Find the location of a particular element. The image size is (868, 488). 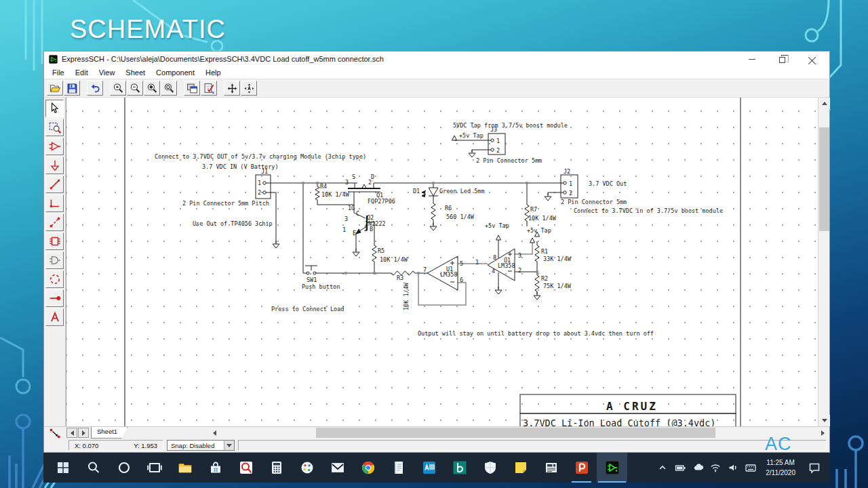

wifi-icon is located at coordinates (715, 468).